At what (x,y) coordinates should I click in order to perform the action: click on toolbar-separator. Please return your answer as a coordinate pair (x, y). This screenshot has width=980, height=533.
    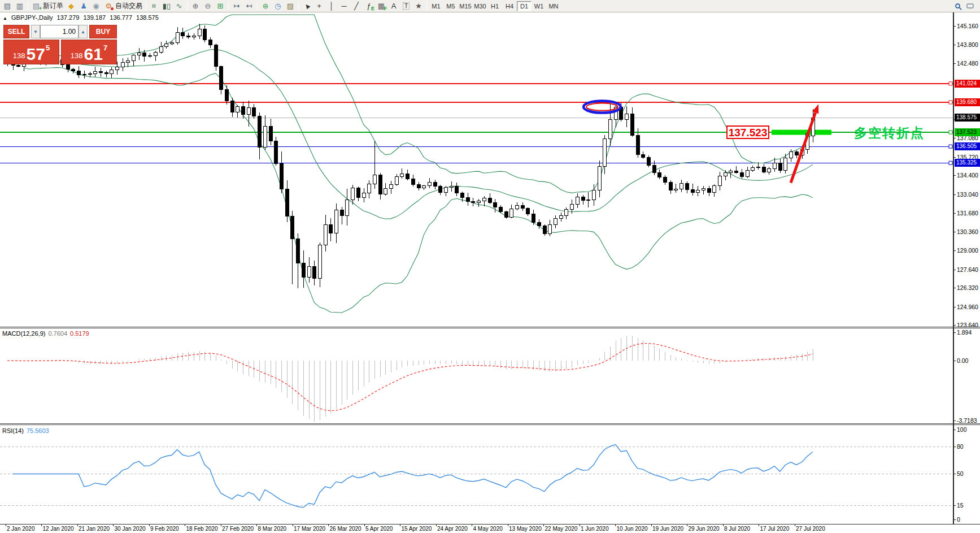
    Looking at the image, I should click on (427, 6).